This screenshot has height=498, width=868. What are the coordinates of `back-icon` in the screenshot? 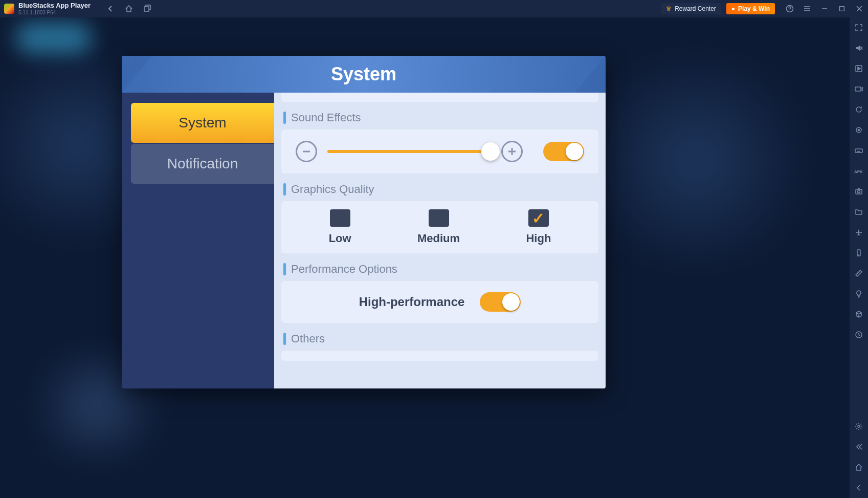 It's located at (110, 9).